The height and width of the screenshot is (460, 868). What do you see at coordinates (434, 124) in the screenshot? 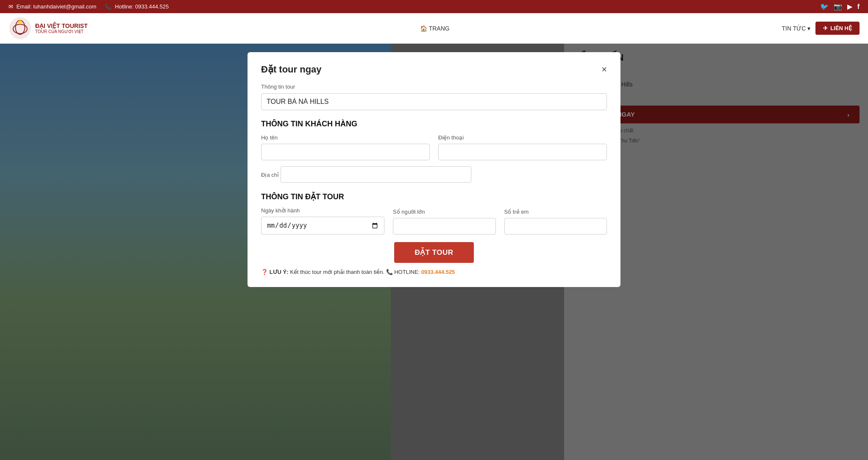
I see `customer-section-heading: THÔNG TIN KHÁCH HÀNG` at bounding box center [434, 124].